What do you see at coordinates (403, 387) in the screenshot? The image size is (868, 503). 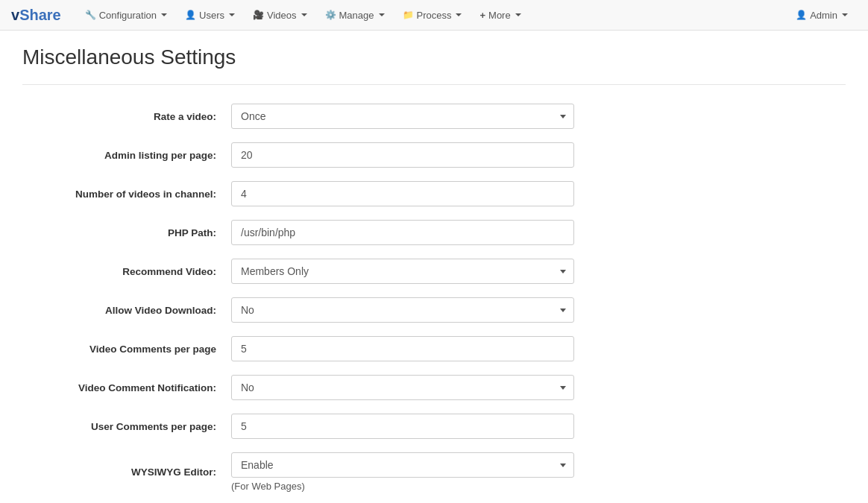 I see `control-video-comment-notification: No Yes` at bounding box center [403, 387].